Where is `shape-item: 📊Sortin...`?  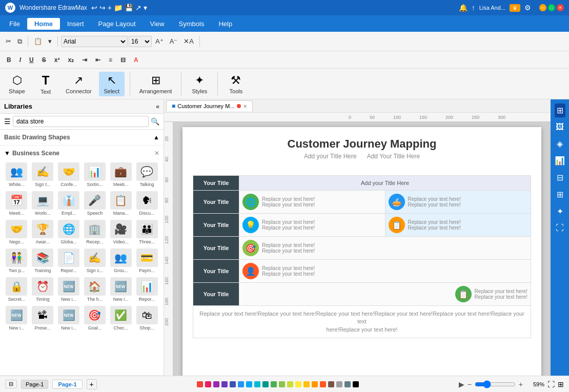 shape-item: 📊Sortin... is located at coordinates (94, 175).